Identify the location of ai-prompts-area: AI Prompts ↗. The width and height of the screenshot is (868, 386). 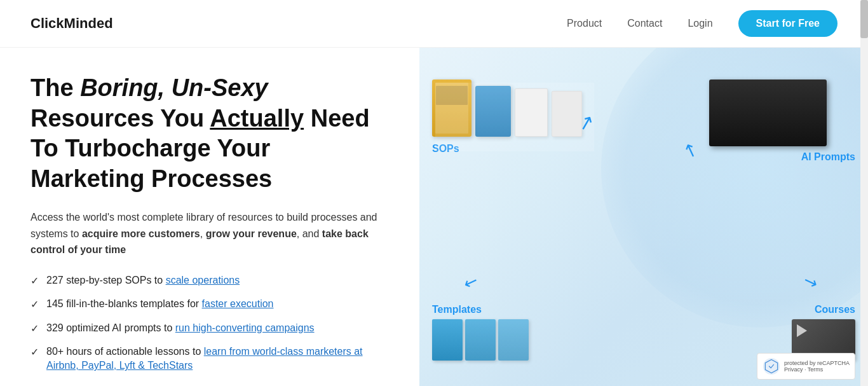
(782, 121).